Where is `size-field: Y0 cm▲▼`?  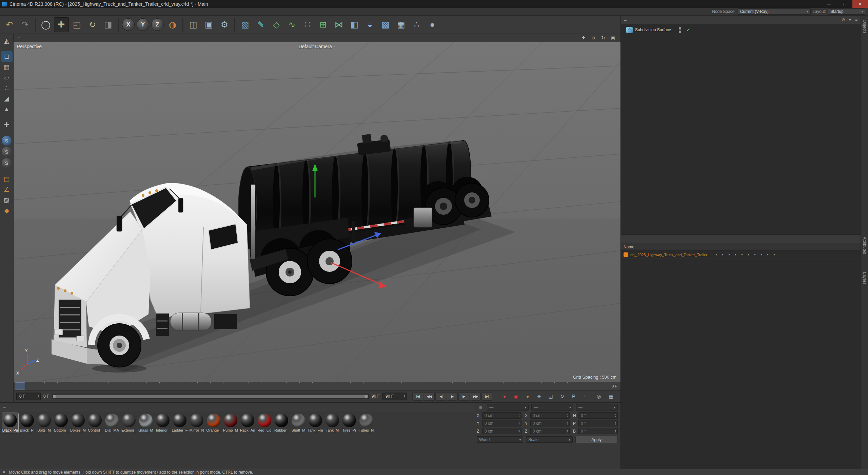
size-field: Y0 cm▲▼ is located at coordinates (547, 423).